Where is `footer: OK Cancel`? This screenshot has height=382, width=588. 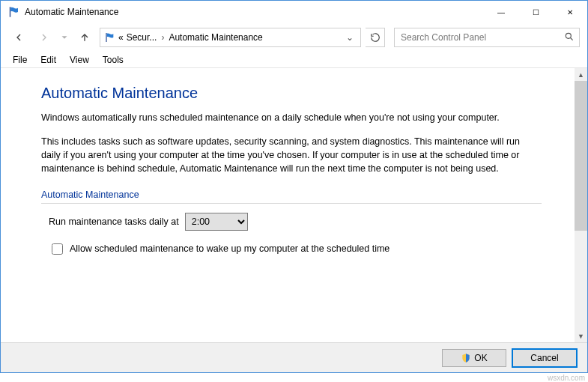 footer: OK Cancel is located at coordinates (294, 357).